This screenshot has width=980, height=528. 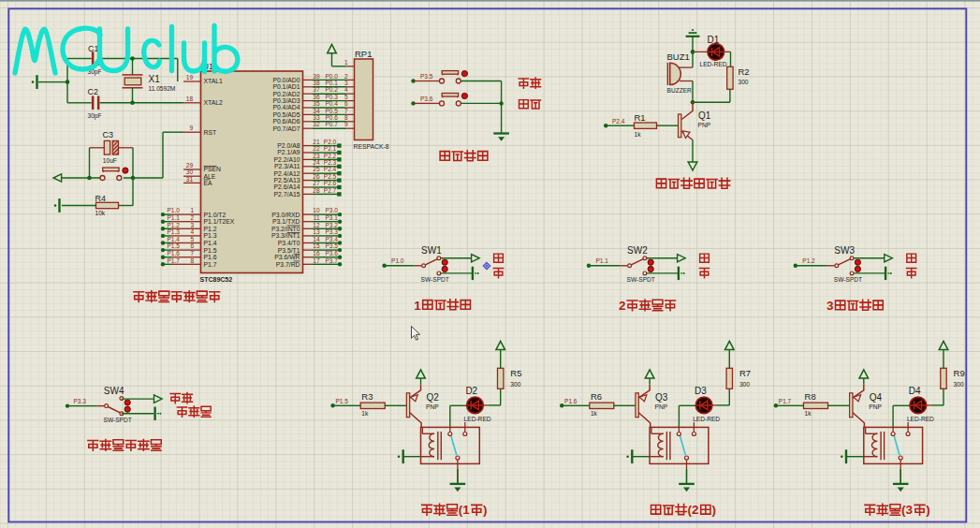 What do you see at coordinates (809, 414) in the screenshot?
I see `svg-text: 1k` at bounding box center [809, 414].